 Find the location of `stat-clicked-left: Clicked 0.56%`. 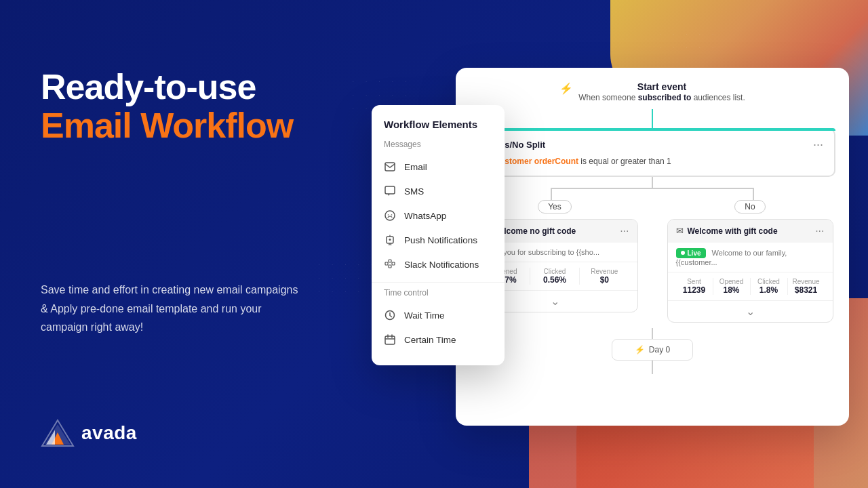

stat-clicked-left: Clicked 0.56% is located at coordinates (555, 277).